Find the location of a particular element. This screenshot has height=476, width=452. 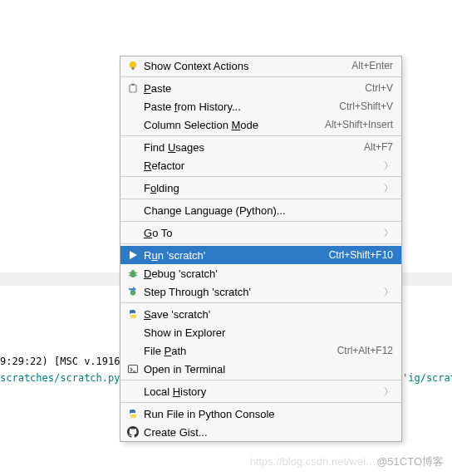

menu-item-step-through-scratch: Step Through 'scratch'〉 is located at coordinates (261, 292).